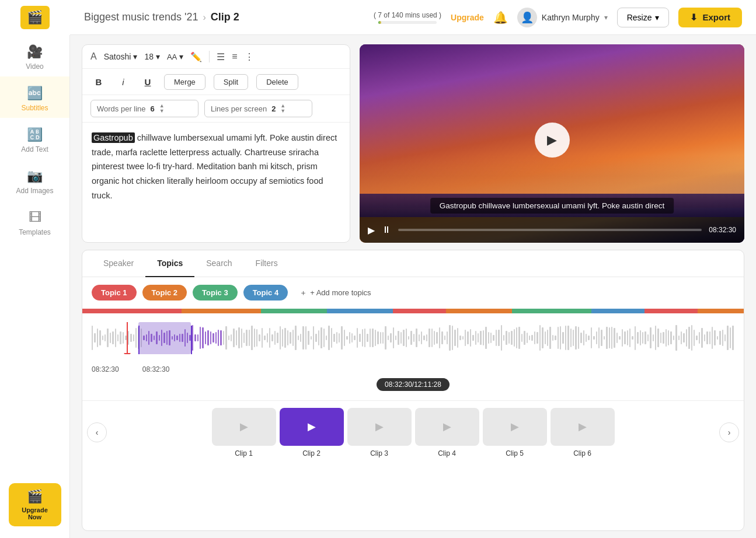 Image resolution: width=756 pixels, height=538 pixels. What do you see at coordinates (258, 109) in the screenshot?
I see `lines-per-screen-field: Lines per screen 2 ▲▼` at bounding box center [258, 109].